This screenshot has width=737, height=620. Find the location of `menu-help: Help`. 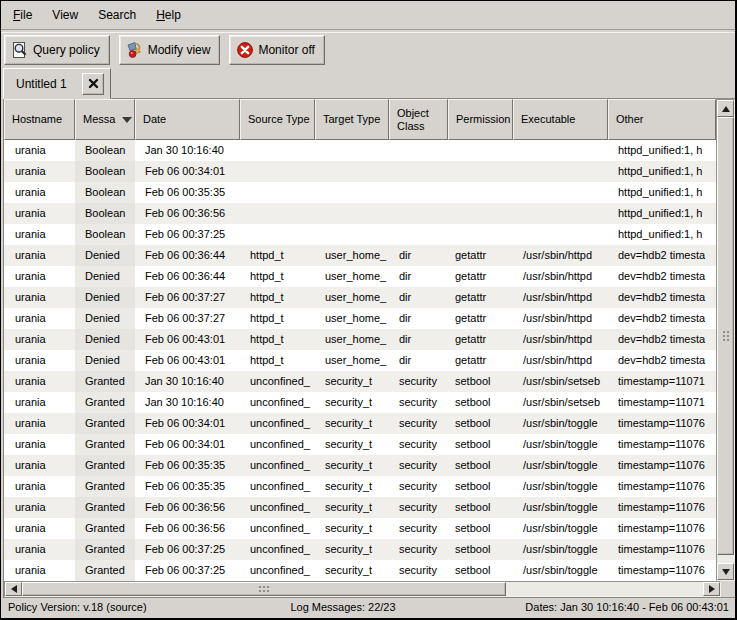

menu-help: Help is located at coordinates (168, 15).